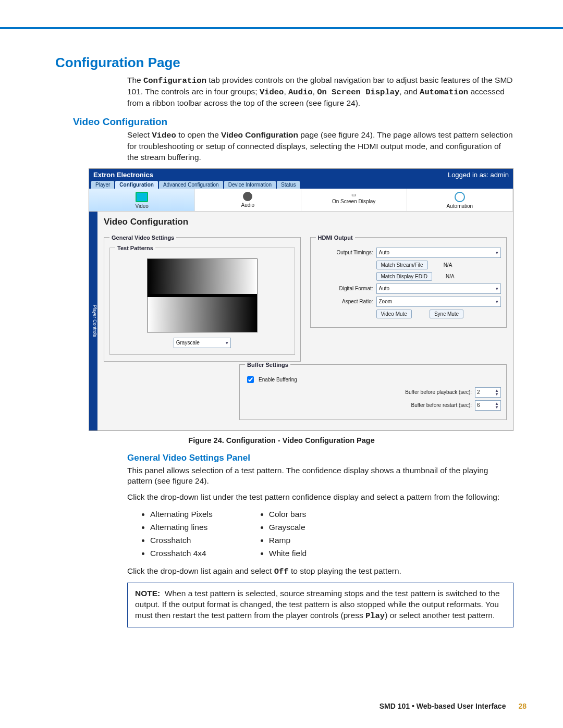 Image resolution: width=563 pixels, height=728 pixels. Describe the element at coordinates (142, 200) in the screenshot. I see `ribbon-video: Video` at that location.